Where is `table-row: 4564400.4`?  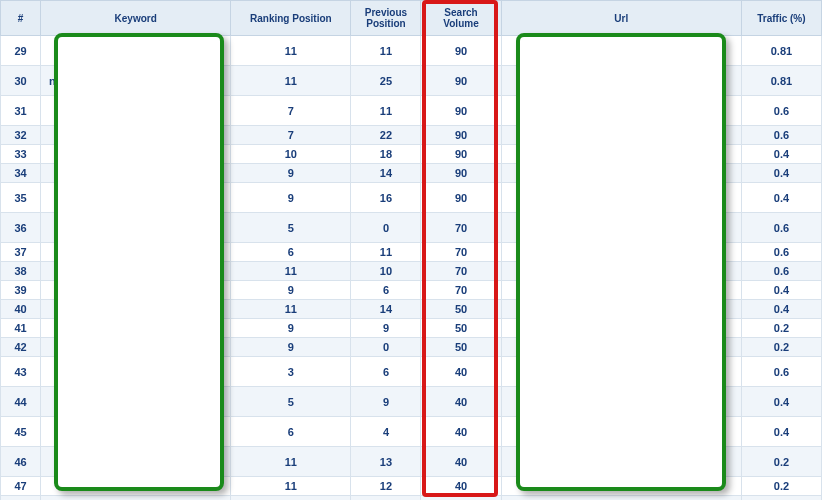
table-row: 4564400.4 is located at coordinates (412, 432).